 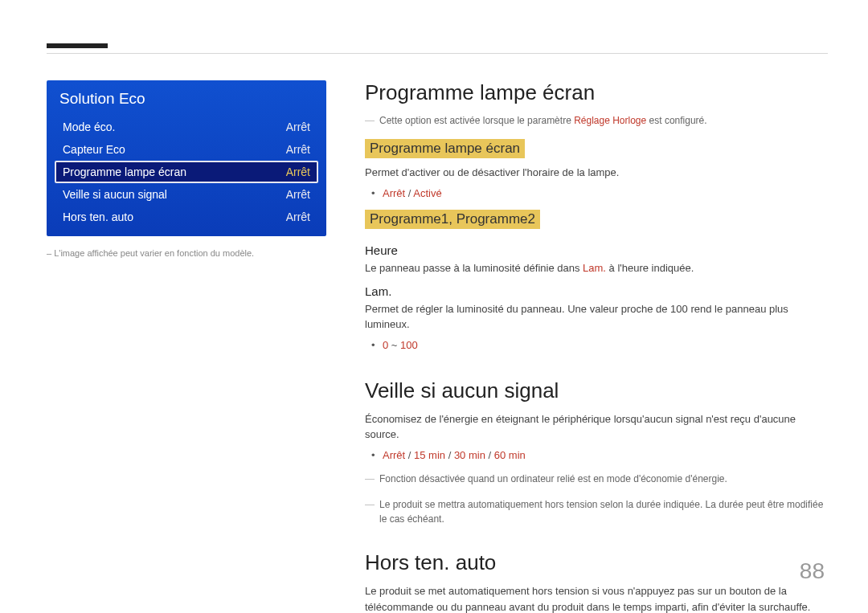 What do you see at coordinates (596, 479) in the screenshot?
I see `note-veille-1: Fonction désactivée quand un ordinateur …` at bounding box center [596, 479].